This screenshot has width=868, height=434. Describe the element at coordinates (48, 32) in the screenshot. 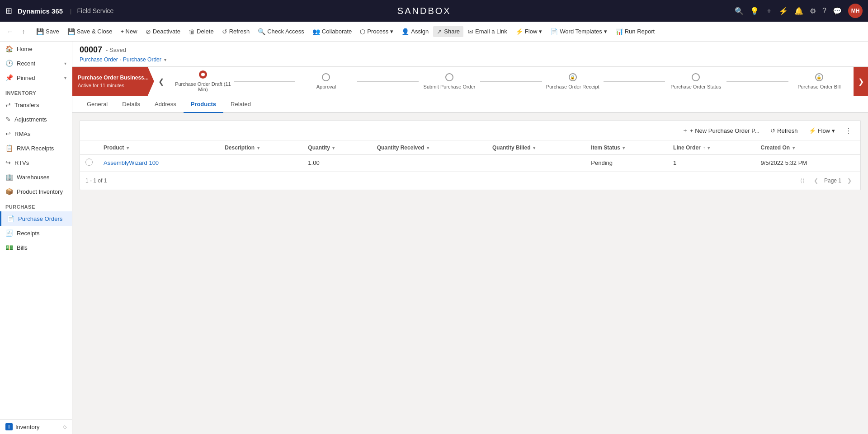

I see `save-button: 💾 Save` at that location.